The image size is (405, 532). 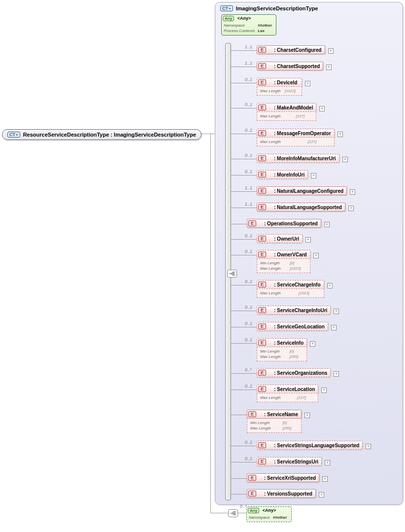 I want to click on element-name: : MakeAndModel, so click(x=294, y=107).